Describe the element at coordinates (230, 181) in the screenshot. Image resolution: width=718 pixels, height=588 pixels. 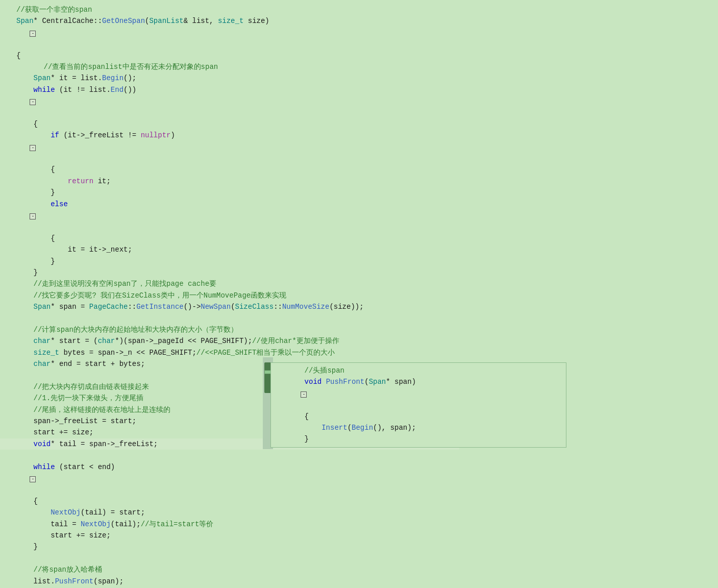
I see `code-line: return it;` at that location.